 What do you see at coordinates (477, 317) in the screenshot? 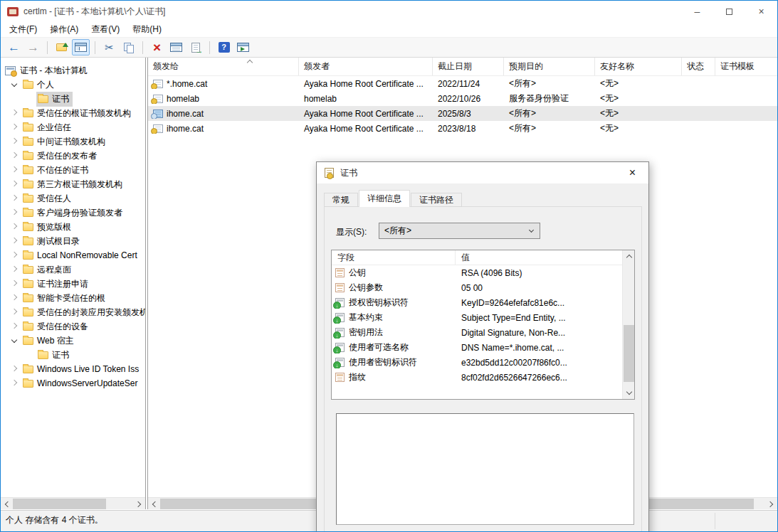
I see `field-row: 基本约束Subject Type=End Entity, ...` at bounding box center [477, 317].